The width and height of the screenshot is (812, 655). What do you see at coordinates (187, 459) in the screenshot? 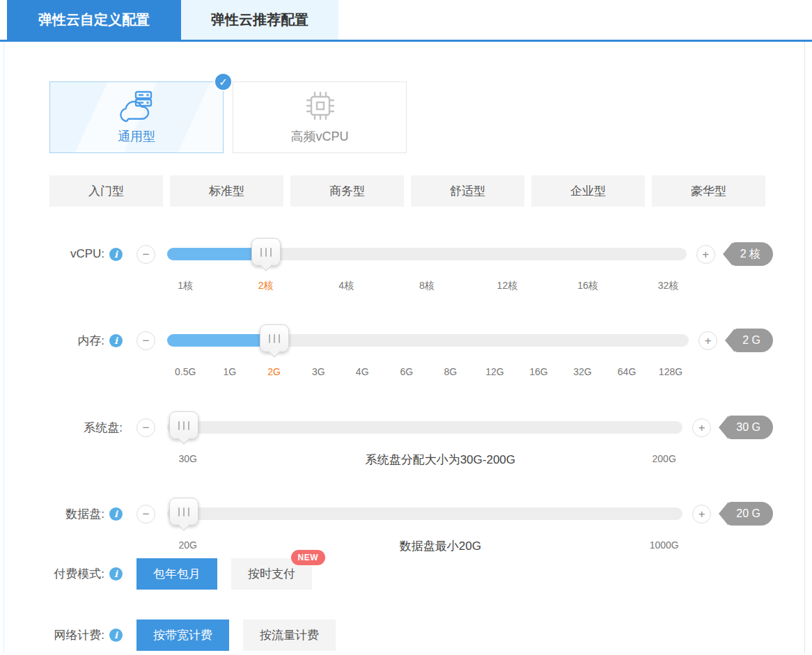
I see `system-disk-min-label: 30G` at bounding box center [187, 459].